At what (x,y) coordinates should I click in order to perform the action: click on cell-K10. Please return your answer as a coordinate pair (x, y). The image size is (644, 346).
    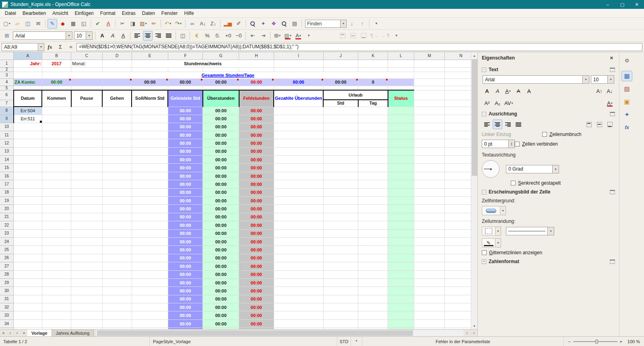
    Looking at the image, I should click on (373, 127).